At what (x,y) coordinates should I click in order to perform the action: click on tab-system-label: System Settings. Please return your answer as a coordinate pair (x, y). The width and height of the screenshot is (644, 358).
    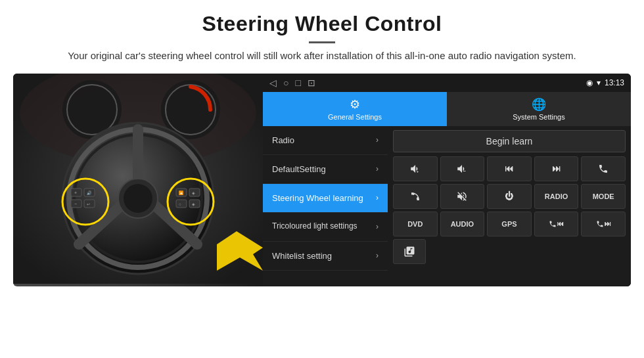
    Looking at the image, I should click on (539, 117).